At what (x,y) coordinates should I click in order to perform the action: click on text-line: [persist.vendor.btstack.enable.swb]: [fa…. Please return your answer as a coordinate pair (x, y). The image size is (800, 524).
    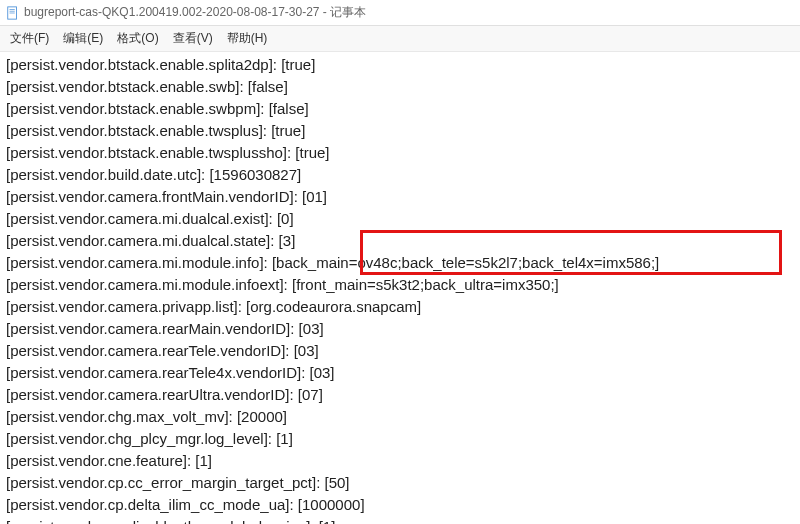
    Looking at the image, I should click on (400, 87).